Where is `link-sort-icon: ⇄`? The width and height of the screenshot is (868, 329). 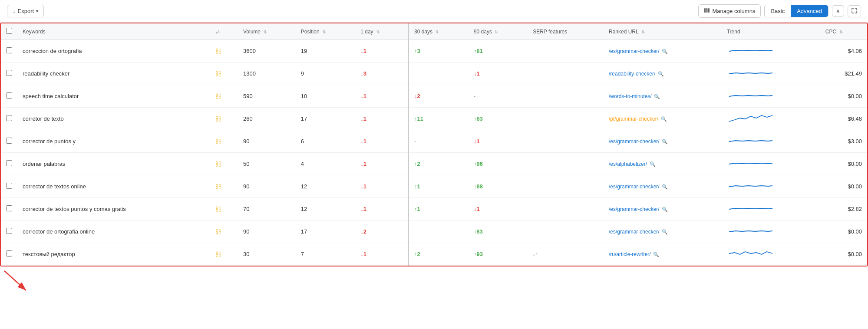
link-sort-icon: ⇄ is located at coordinates (218, 32).